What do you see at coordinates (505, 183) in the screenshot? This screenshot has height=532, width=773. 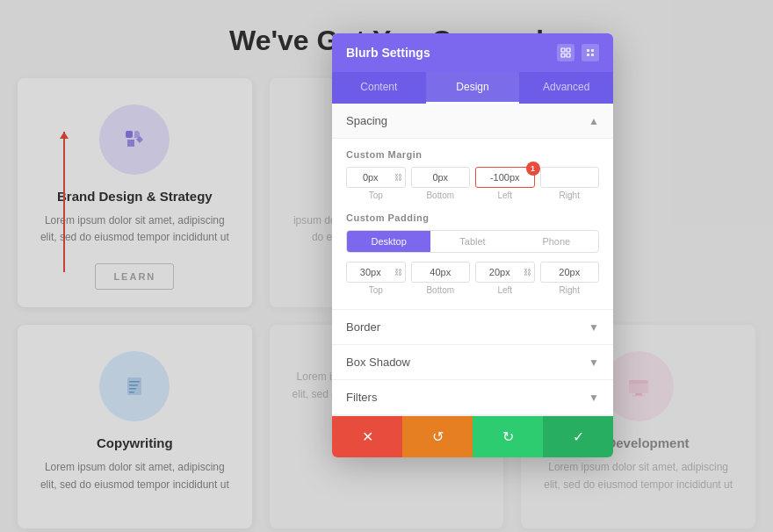 I see `margin-left-group: 1 Left` at bounding box center [505, 183].